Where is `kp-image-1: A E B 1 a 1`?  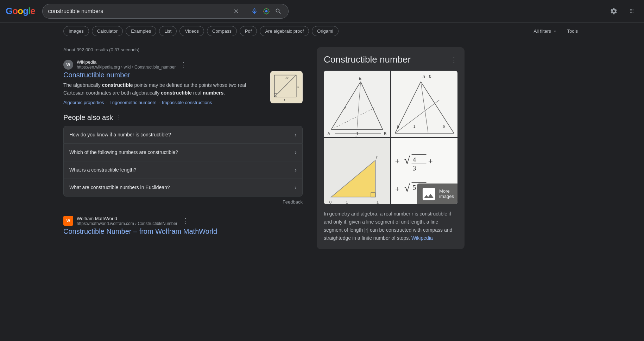
kp-image-1: A E B 1 a 1 is located at coordinates (357, 104).